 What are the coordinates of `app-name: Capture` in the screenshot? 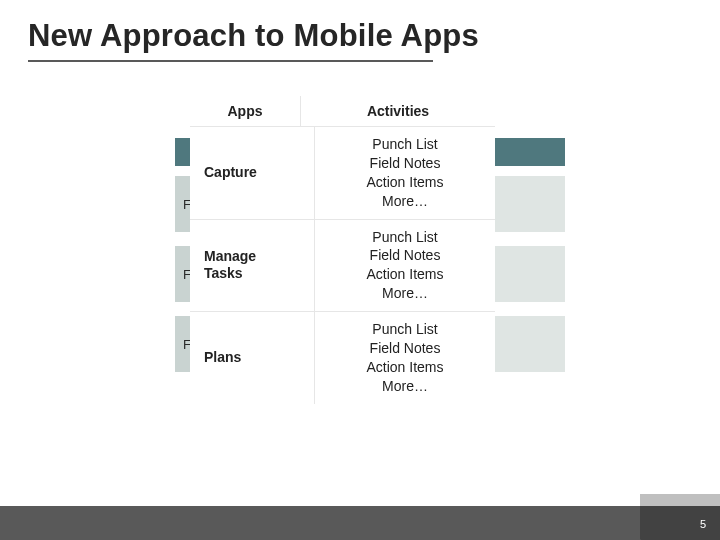 It's located at (252, 173).